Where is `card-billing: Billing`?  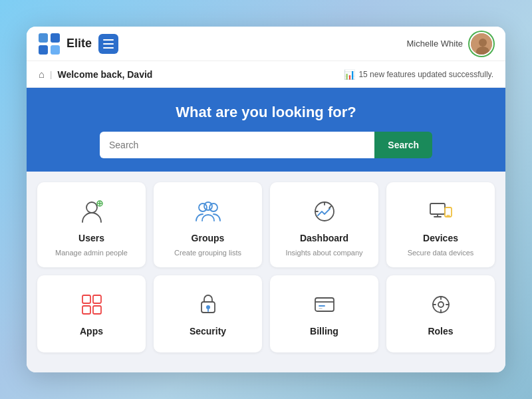 card-billing: Billing is located at coordinates (325, 314).